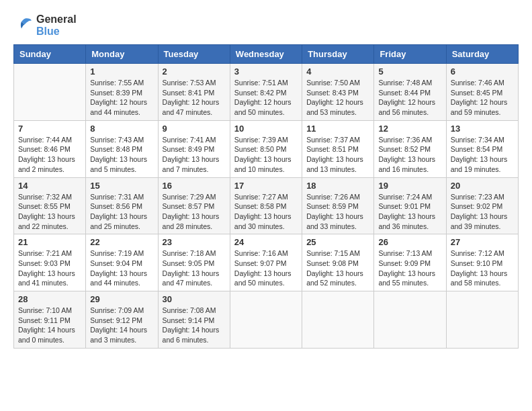  Describe the element at coordinates (266, 129) in the screenshot. I see `day-number: 10` at that location.